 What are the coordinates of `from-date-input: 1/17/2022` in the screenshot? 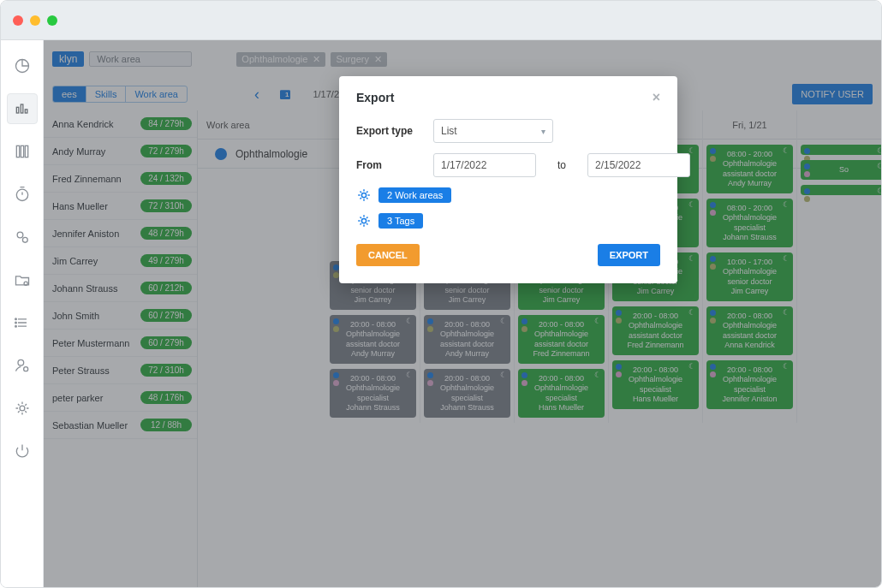 It's located at (485, 165).